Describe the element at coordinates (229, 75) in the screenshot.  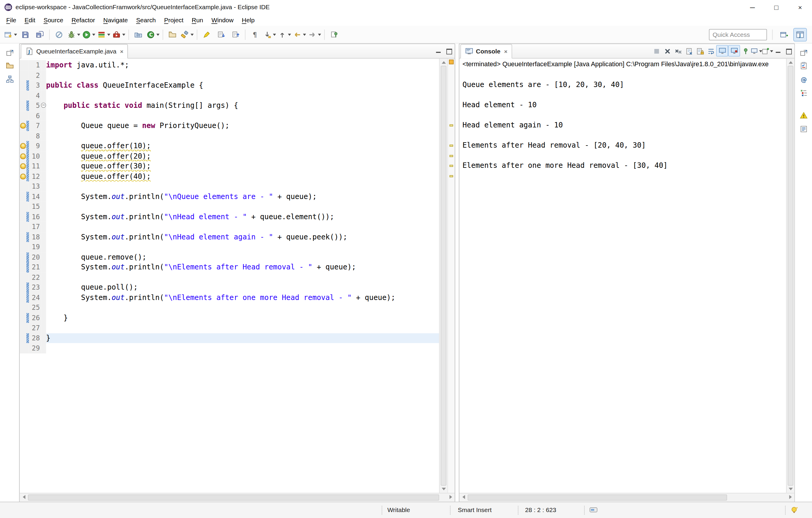
I see `editor-line-2: 2` at that location.